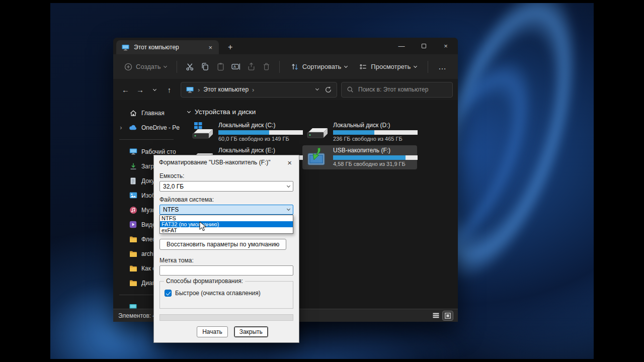 The width and height of the screenshot is (644, 362). What do you see at coordinates (328, 89) in the screenshot?
I see `refresh-icon` at bounding box center [328, 89].